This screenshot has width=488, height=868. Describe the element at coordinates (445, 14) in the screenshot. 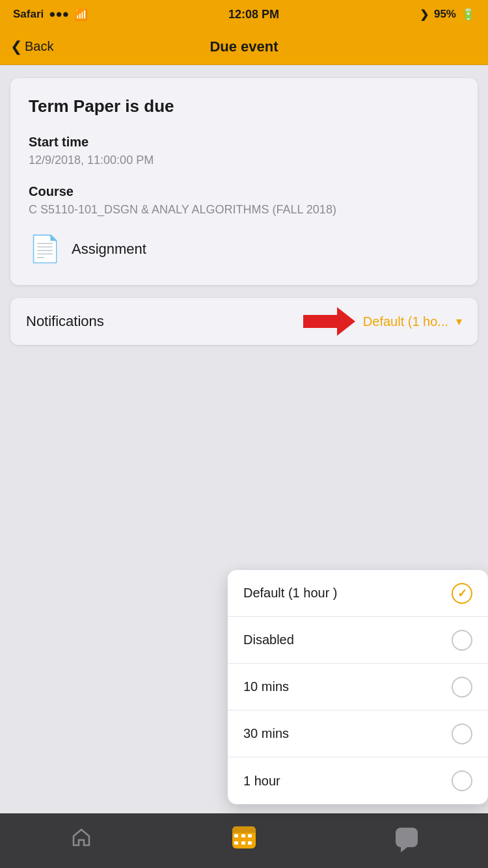

I see `battery-percent: 95%` at that location.